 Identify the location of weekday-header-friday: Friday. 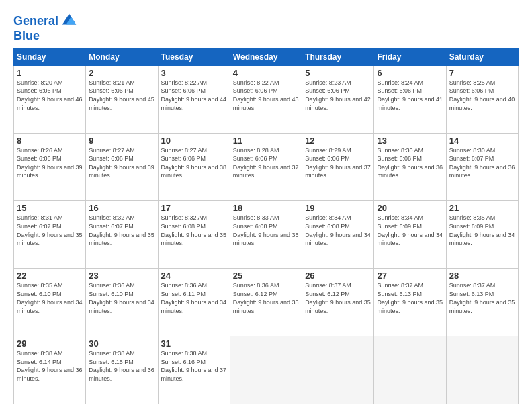
(410, 56).